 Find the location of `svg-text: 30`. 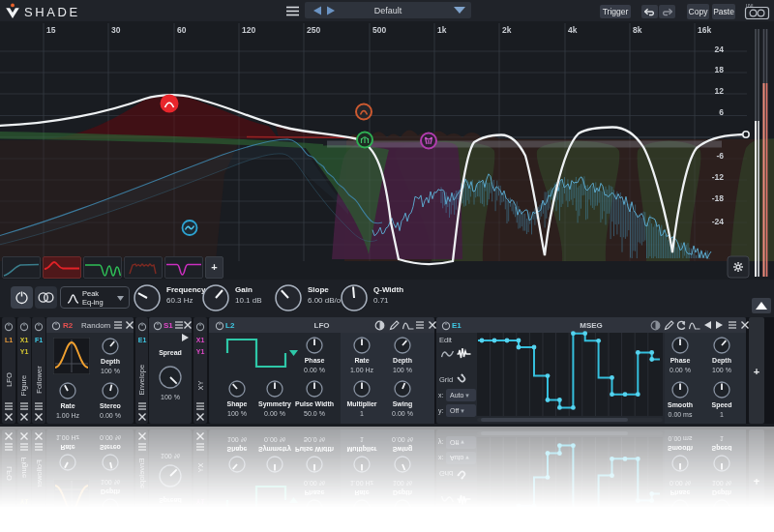

svg-text: 30 is located at coordinates (116, 30).